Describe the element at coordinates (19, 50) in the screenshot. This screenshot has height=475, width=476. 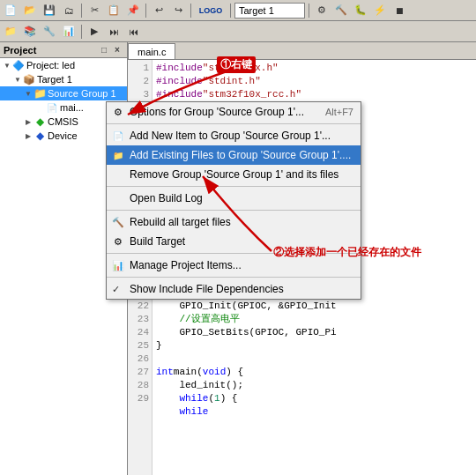
I see `panel-title: Project` at that location.